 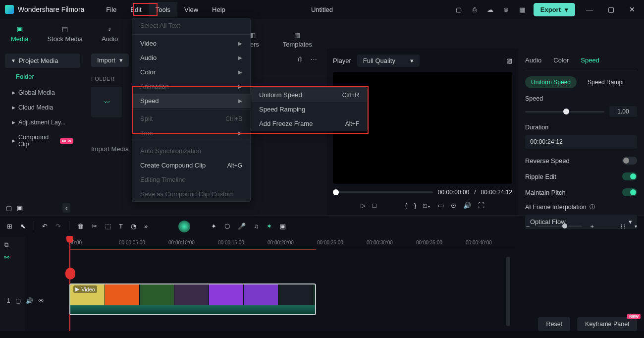 I want to click on brace-close-icon: }, so click(x=415, y=205).